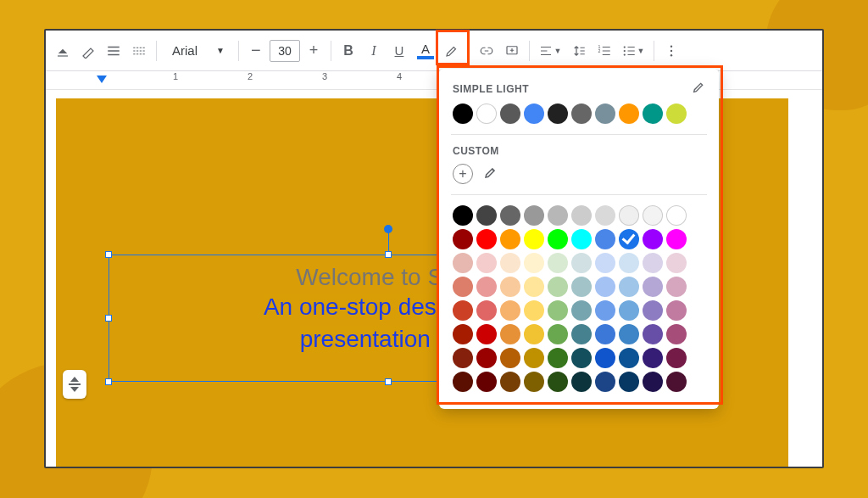  What do you see at coordinates (579, 51) in the screenshot?
I see `line-spacing-button` at bounding box center [579, 51].